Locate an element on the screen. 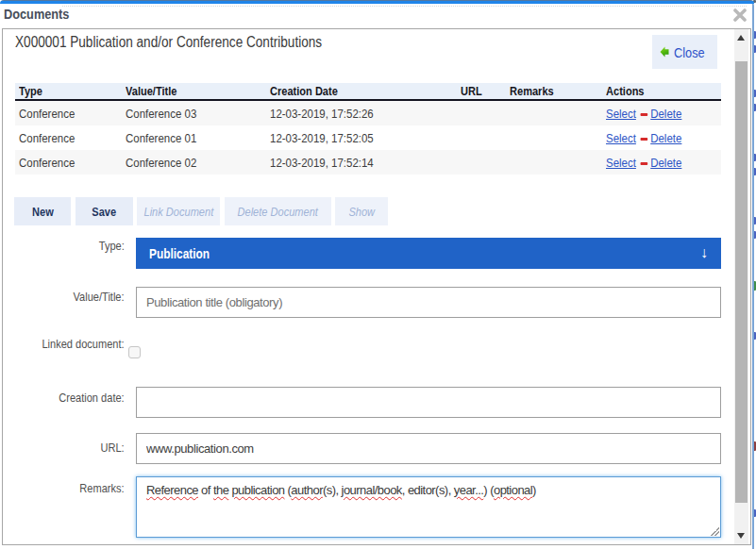  chevron-down-icon: ↓ is located at coordinates (704, 253).